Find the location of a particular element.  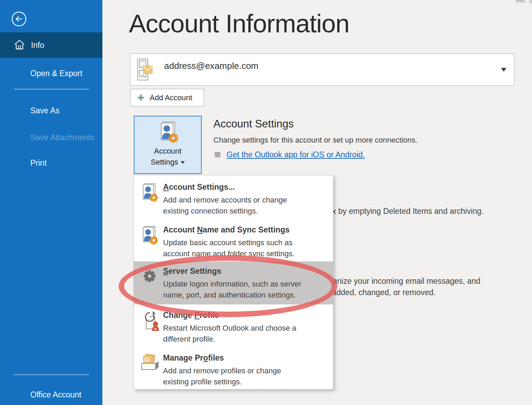

profiles-box-icon is located at coordinates (152, 370).